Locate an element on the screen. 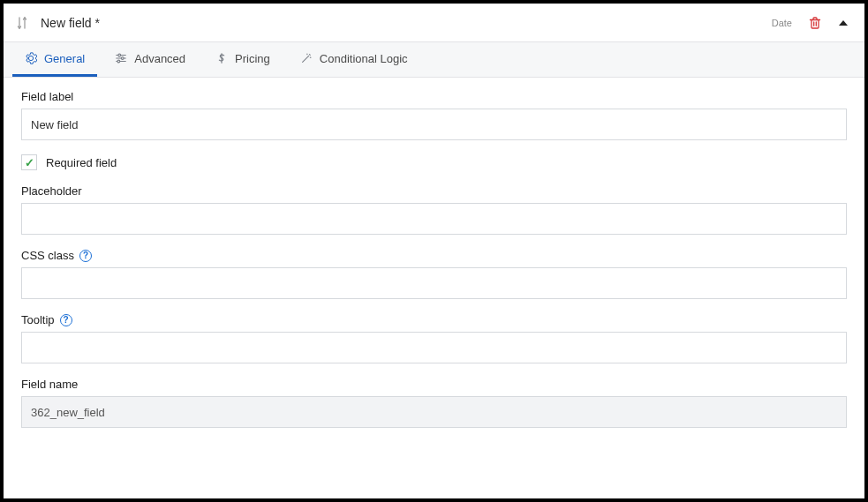  tab-label: General is located at coordinates (64, 58).